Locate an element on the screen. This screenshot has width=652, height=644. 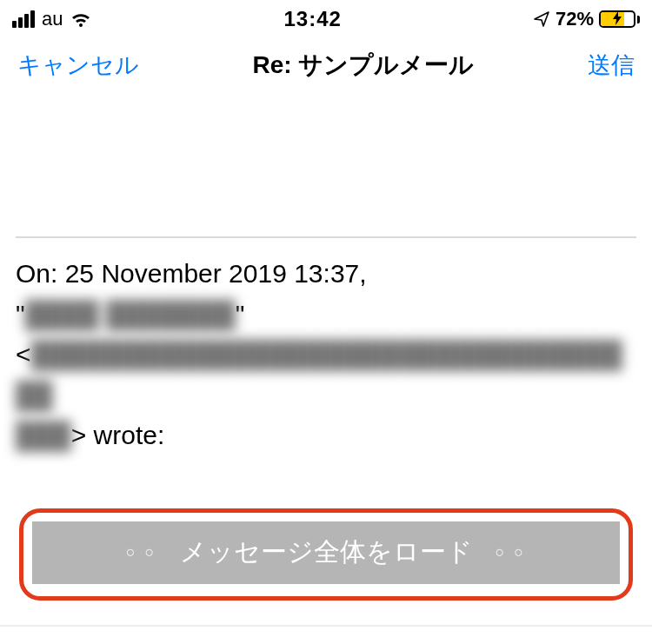
load-full-message-label: メッセージ全体をロード is located at coordinates (327, 553).